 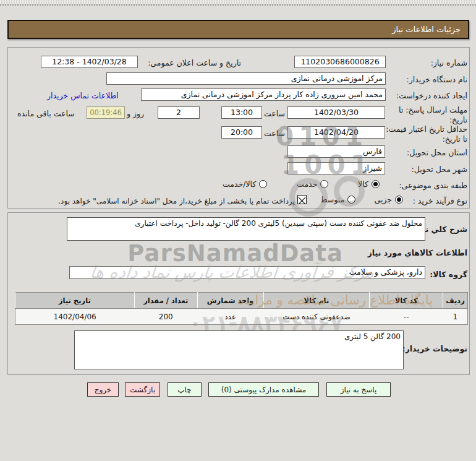 I want to click on classification-option-goods: کالا, so click(x=368, y=184).